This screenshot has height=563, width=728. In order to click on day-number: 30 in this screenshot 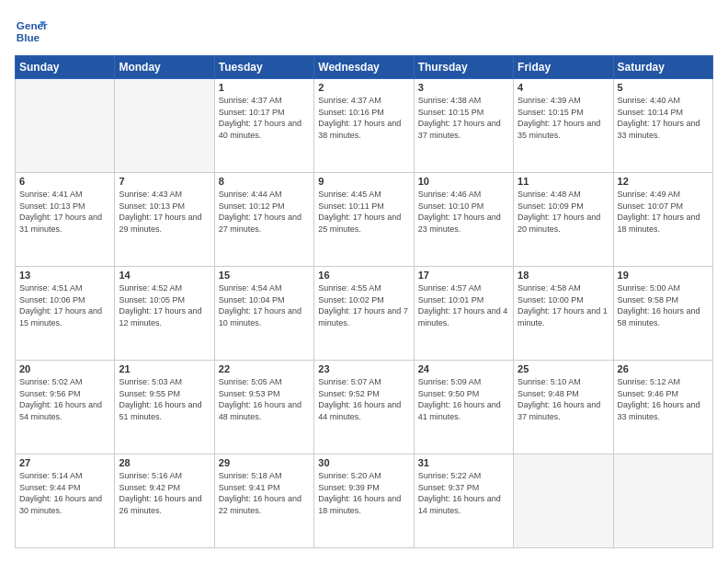, I will do `click(364, 463)`.